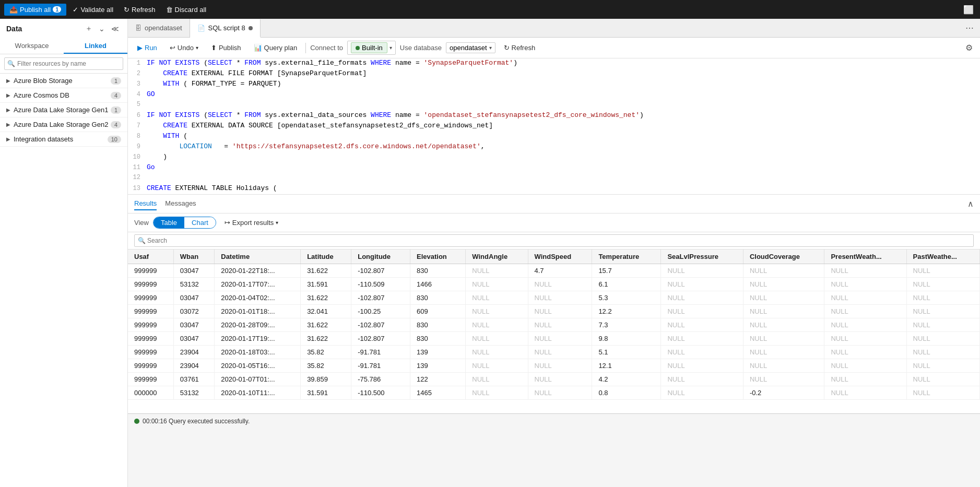 This screenshot has height=487, width=980. Describe the element at coordinates (159, 28) in the screenshot. I see `tab-opendataset: 🗄 opendataset` at that location.